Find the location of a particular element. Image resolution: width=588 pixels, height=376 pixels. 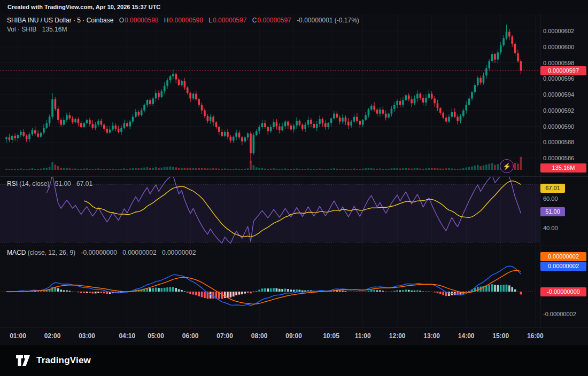

volume-legend: Vol · SHIB 135.16M is located at coordinates (37, 29).